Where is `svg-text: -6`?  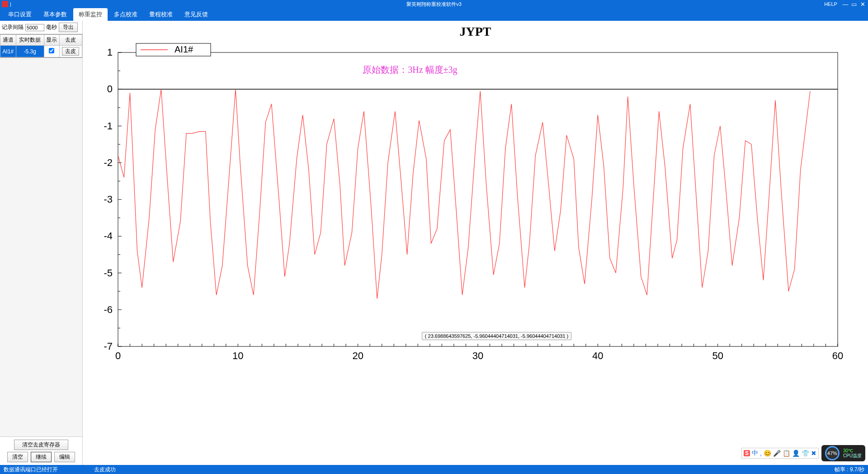 svg-text: -6 is located at coordinates (108, 309).